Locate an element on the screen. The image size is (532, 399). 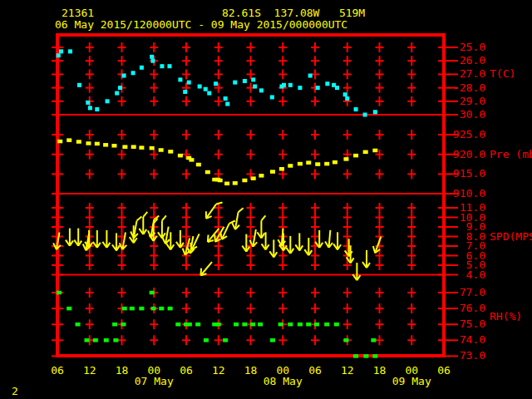
y-tick-label: 77.0 is located at coordinates (472, 293).